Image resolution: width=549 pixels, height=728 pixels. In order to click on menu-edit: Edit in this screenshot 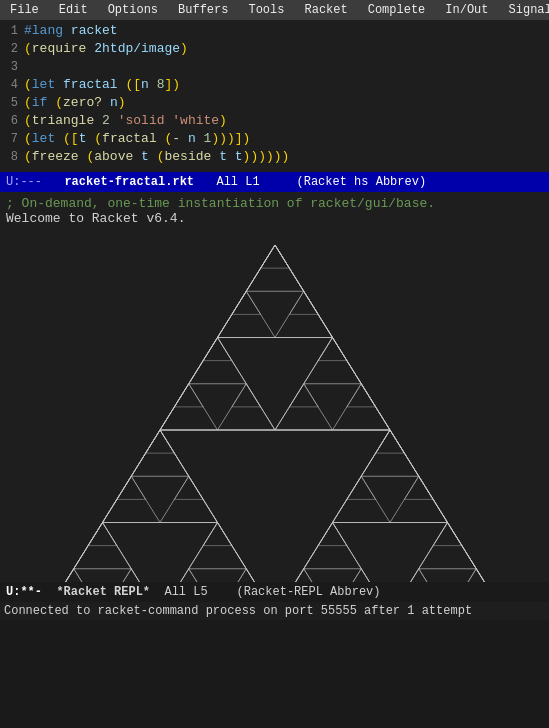, I will do `click(74, 10)`.